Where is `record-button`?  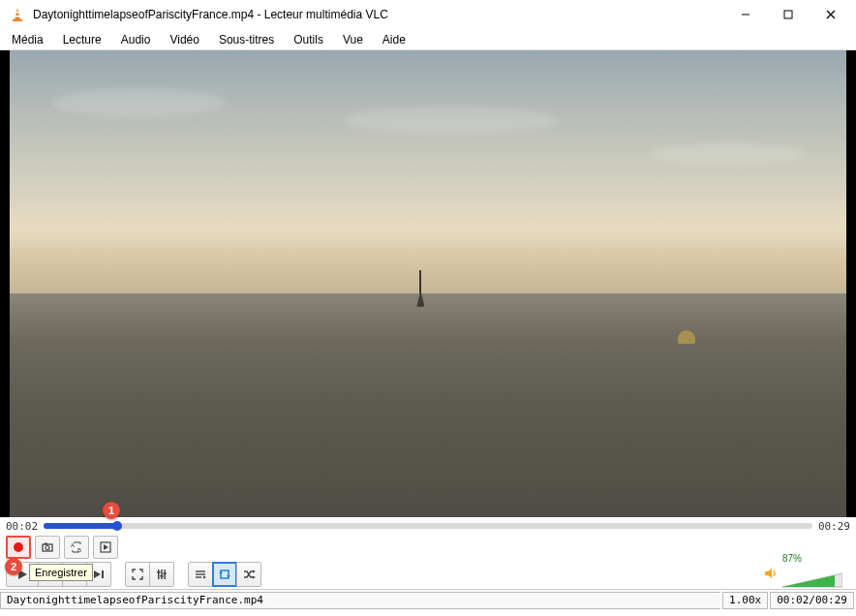
record-button is located at coordinates (18, 547).